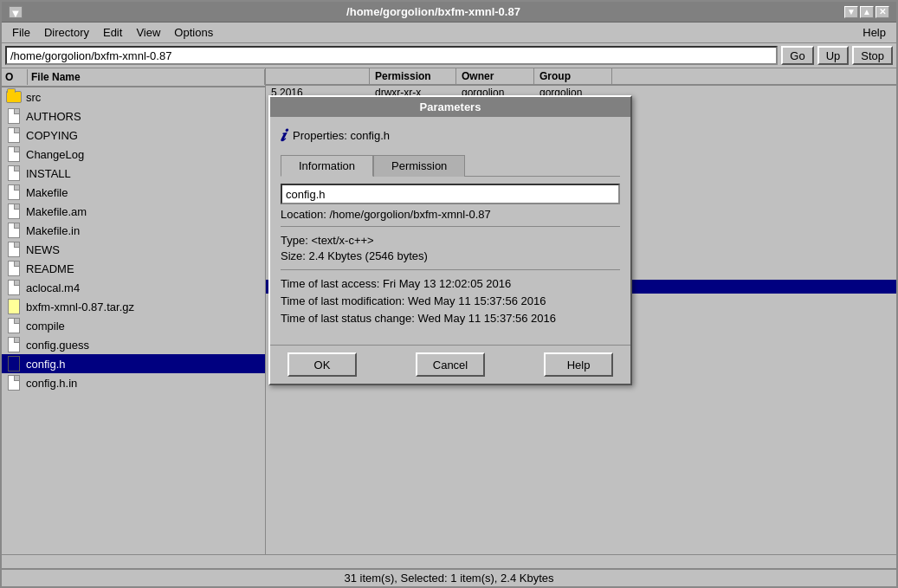 This screenshot has height=588, width=898. I want to click on tab-information: Information, so click(327, 166).